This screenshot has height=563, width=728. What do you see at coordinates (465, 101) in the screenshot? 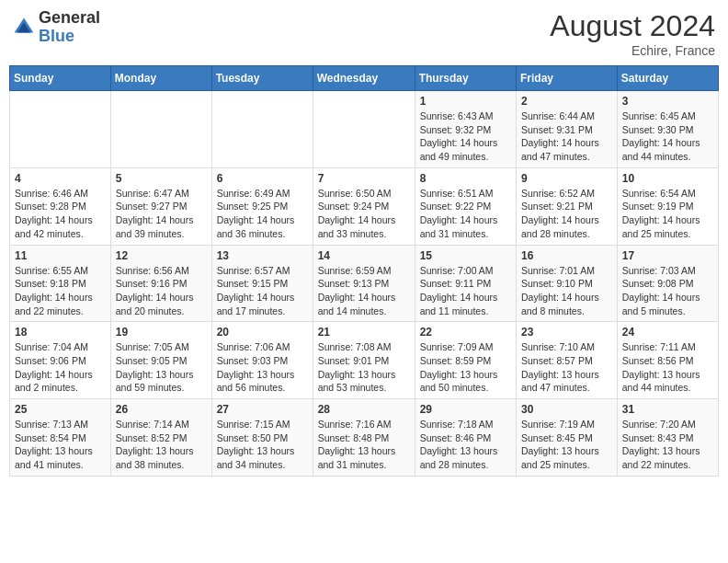
I see `day-number: 1` at bounding box center [465, 101].